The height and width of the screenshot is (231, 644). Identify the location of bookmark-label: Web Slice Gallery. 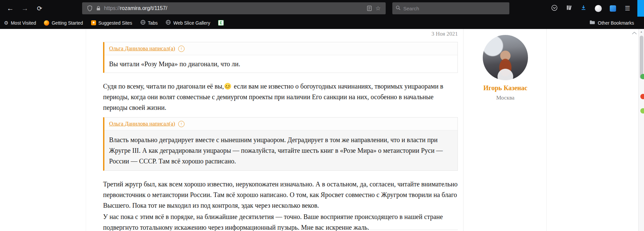
(192, 23).